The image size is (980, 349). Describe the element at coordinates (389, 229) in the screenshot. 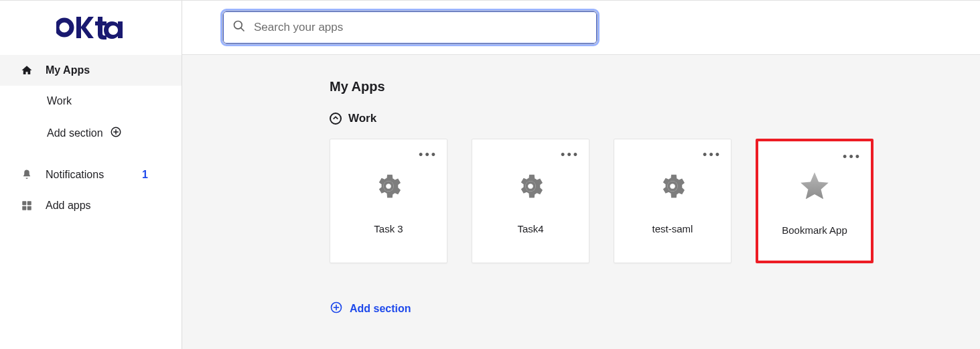

I see `app-tile-label: Task 3` at that location.